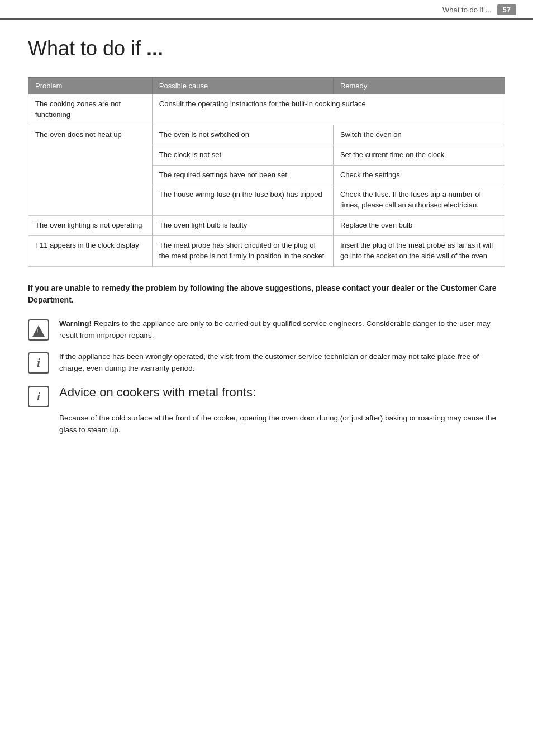 This screenshot has width=533, height=756. What do you see at coordinates (91, 226) in the screenshot?
I see `problem-cell: The oven lighting is not operating` at bounding box center [91, 226].